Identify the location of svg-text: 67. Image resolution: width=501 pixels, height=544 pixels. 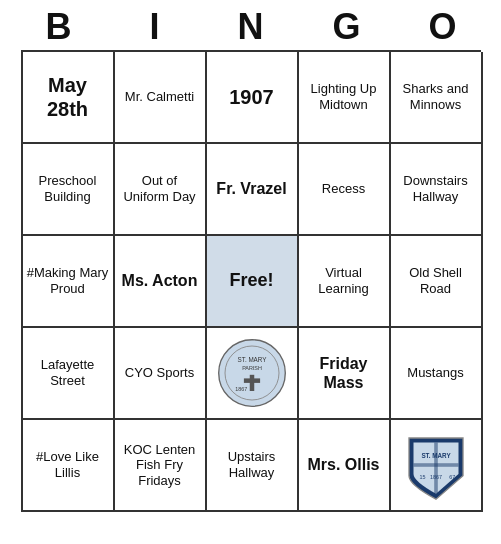
(452, 477).